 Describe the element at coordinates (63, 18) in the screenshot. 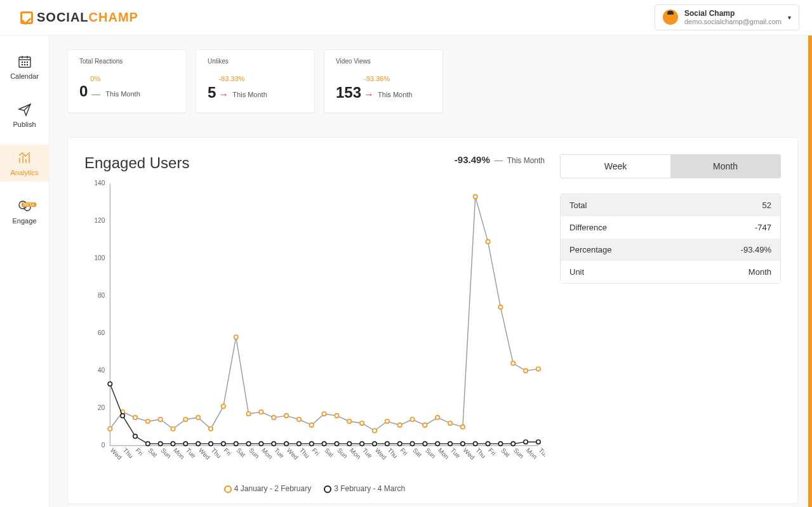

I see `brand-text-social: SOCIAL` at that location.